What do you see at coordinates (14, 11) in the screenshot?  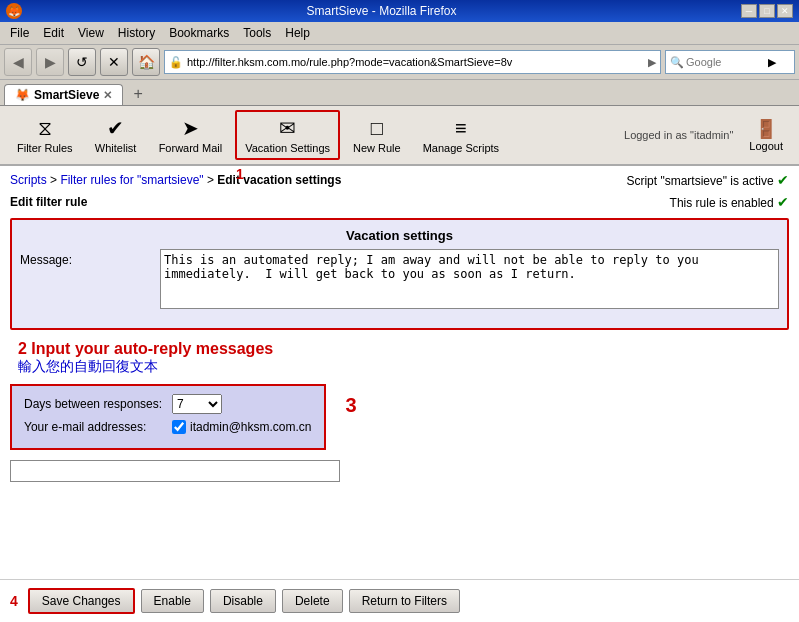 I see `firefox-icon: 🦊` at bounding box center [14, 11].